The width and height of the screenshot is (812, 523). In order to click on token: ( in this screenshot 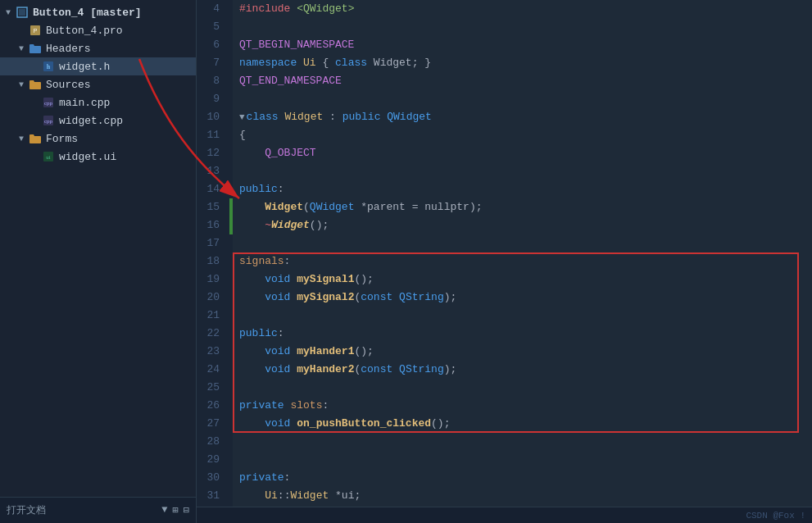, I will do `click(357, 298)`.